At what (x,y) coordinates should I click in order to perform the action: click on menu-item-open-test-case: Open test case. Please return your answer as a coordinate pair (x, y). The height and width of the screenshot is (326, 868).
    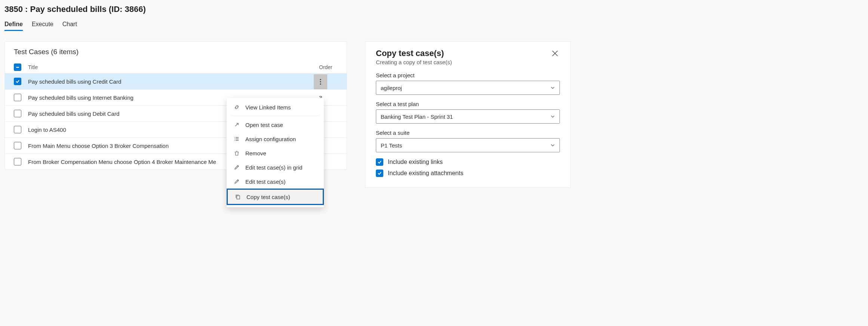
    Looking at the image, I should click on (275, 125).